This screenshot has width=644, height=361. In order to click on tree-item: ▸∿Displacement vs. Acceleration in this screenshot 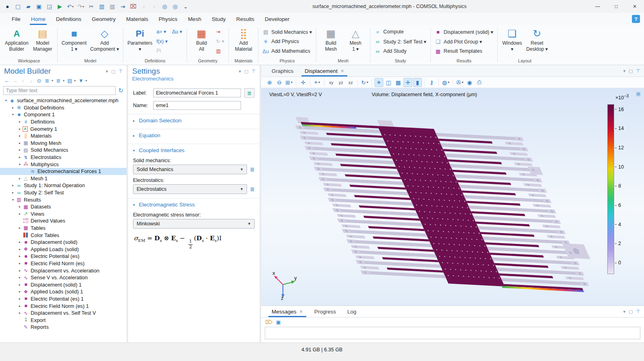, I will do `click(63, 270)`.